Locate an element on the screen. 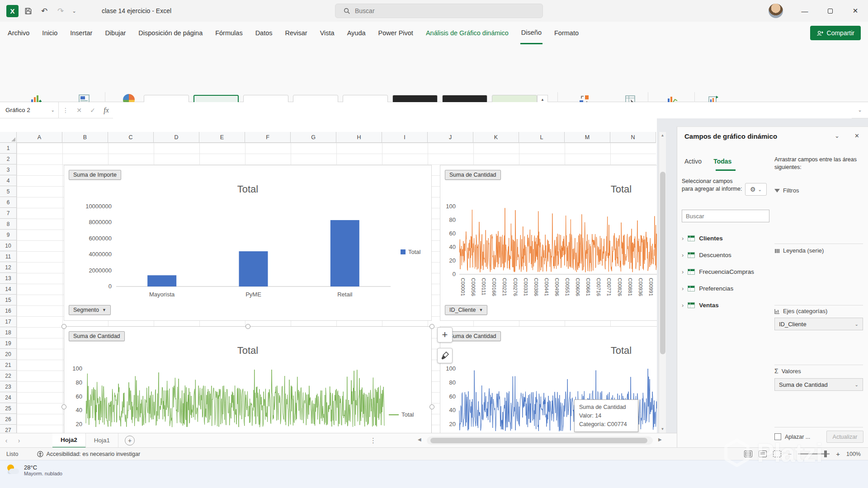 The image size is (868, 488). undo-icon: ↶ is located at coordinates (44, 11).